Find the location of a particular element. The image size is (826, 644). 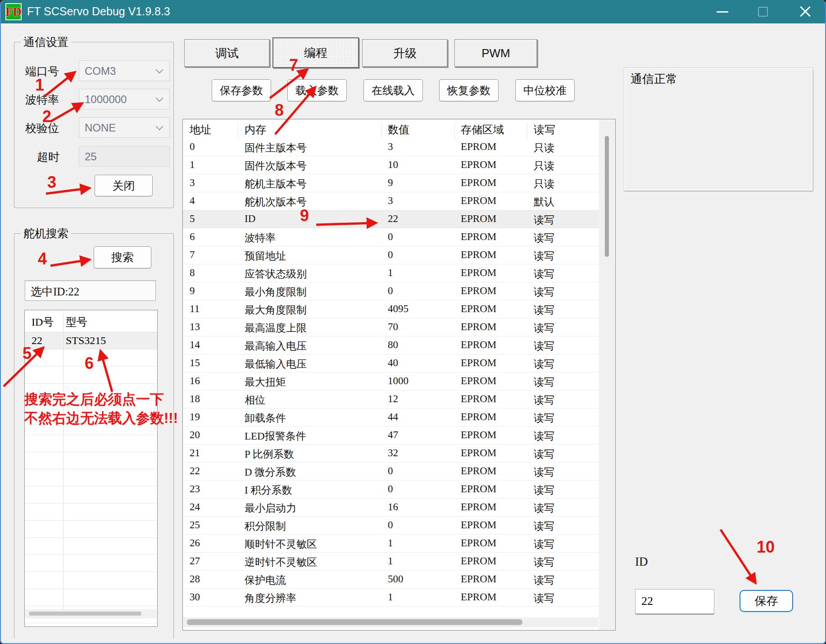

table-cell: P 比例系数 is located at coordinates (269, 454).